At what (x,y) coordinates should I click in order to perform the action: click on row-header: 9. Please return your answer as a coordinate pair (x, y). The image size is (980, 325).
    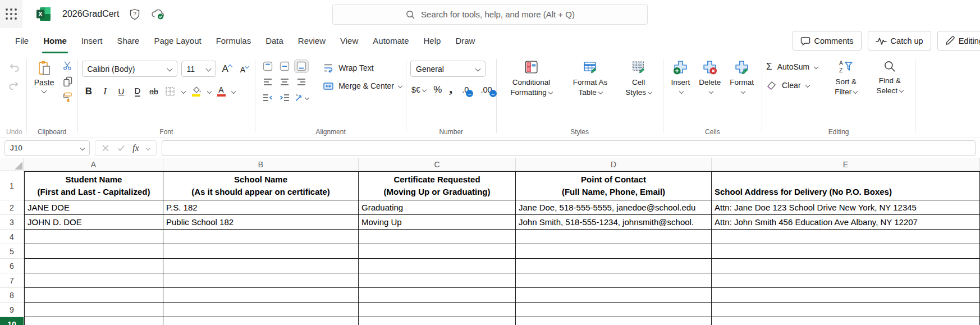
    Looking at the image, I should click on (12, 310).